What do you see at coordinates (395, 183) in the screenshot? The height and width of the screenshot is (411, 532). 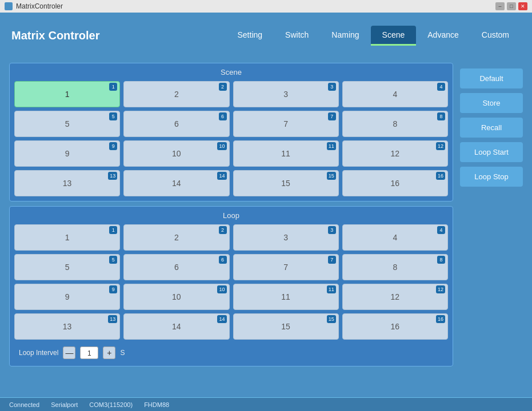 I see `scene-cell-16: 16 16` at bounding box center [395, 183].